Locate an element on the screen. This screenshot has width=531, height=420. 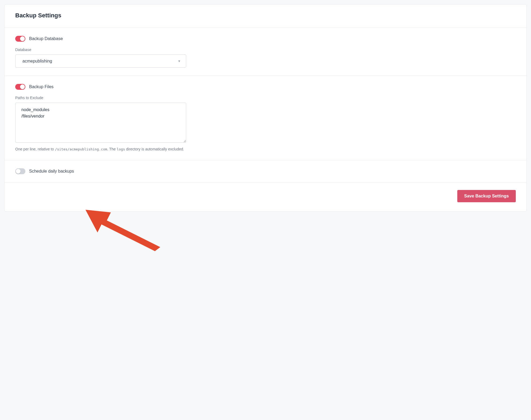
label-paths-exclude: Paths to Exclude is located at coordinates (101, 98).